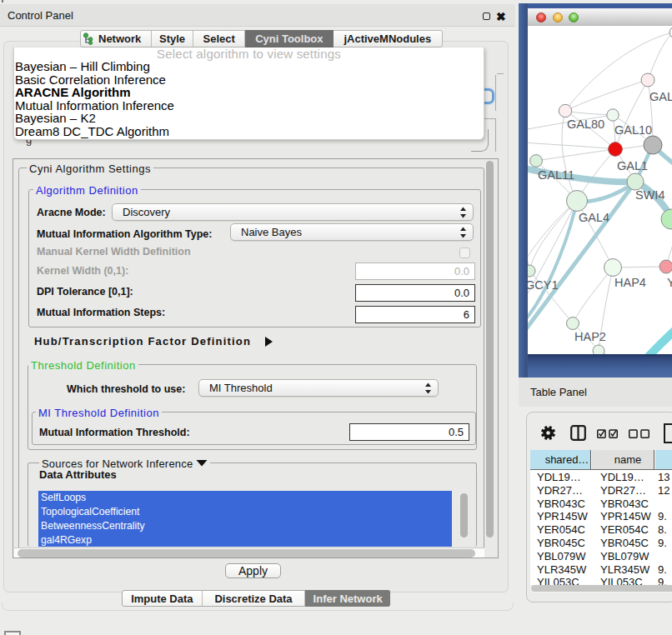 This screenshot has width=672, height=635. Describe the element at coordinates (590, 337) in the screenshot. I see `svg-text: HAP2` at that location.